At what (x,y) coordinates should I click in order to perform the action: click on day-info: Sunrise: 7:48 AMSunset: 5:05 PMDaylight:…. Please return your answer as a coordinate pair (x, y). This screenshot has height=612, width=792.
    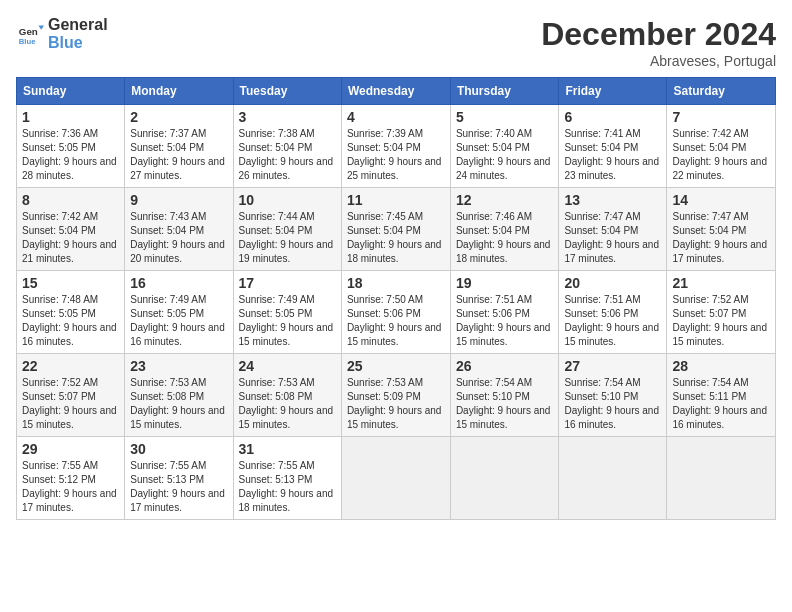
    Looking at the image, I should click on (70, 321).